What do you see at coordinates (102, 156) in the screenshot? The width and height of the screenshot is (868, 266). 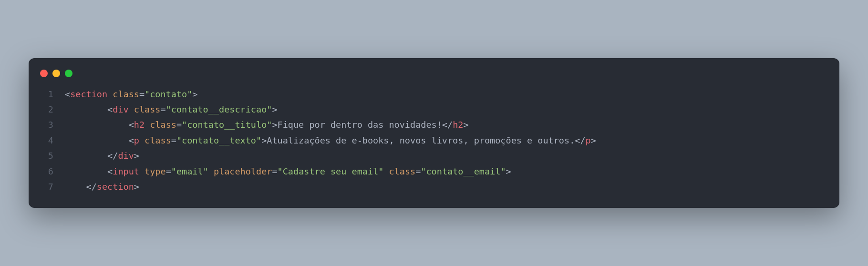 I see `line-content: </div>` at bounding box center [102, 156].